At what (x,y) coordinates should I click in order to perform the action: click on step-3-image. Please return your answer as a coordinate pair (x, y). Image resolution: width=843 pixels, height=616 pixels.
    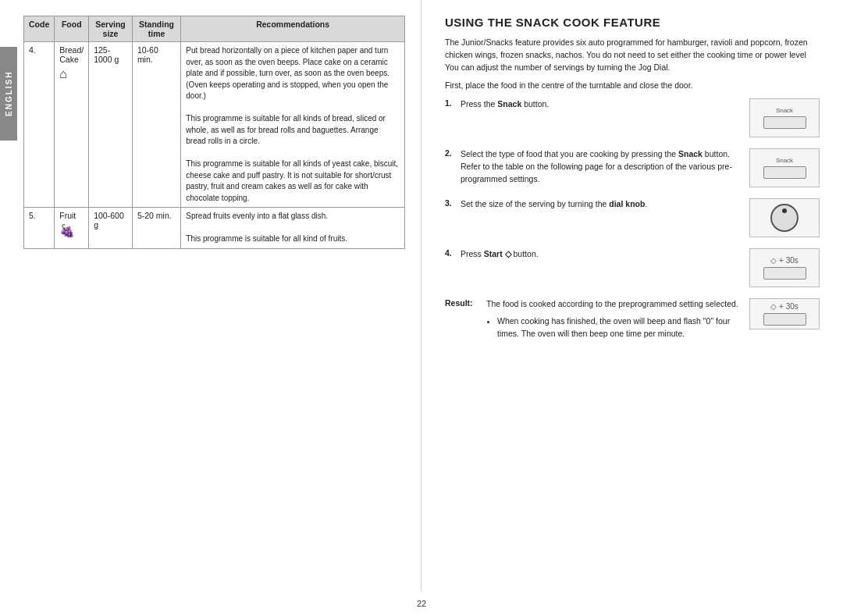
    Looking at the image, I should click on (784, 218).